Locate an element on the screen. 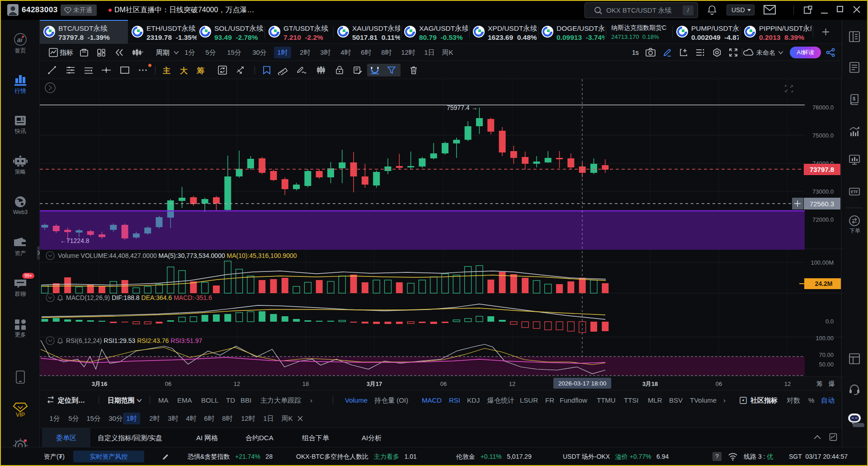 This screenshot has height=466, width=868. svg-text: 73797.8 is located at coordinates (822, 169).